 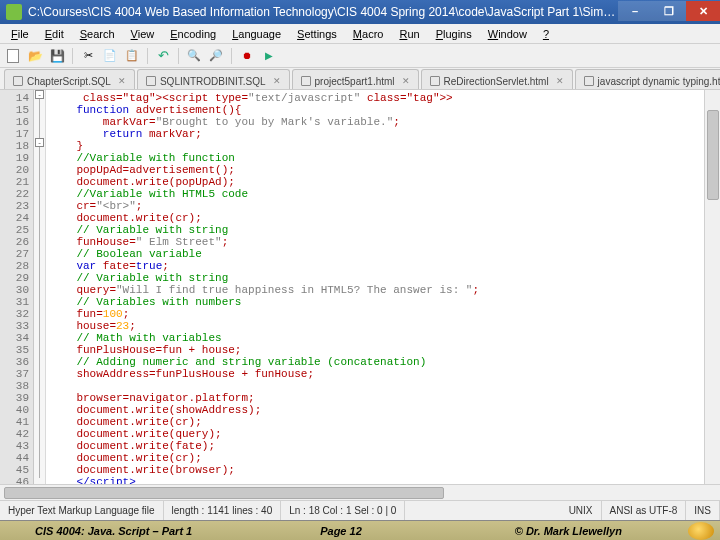 I want to click on fold-margin: - -, so click(x=40, y=287).